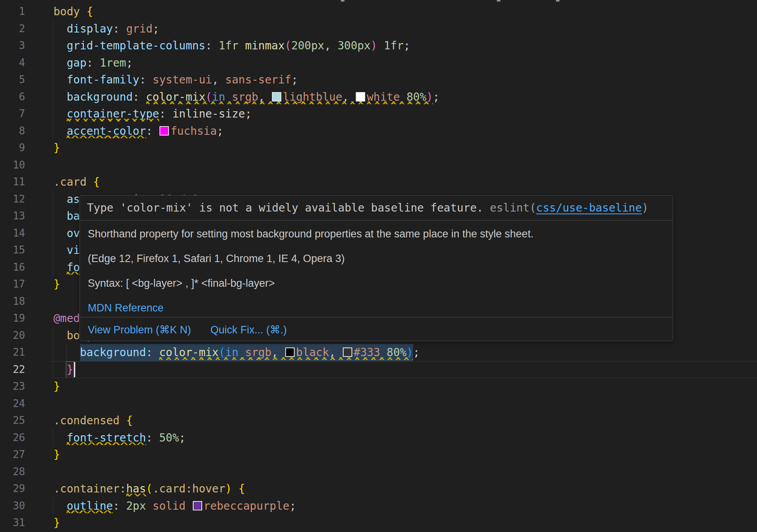 Image resolution: width=757 pixels, height=532 pixels. Describe the element at coordinates (73, 250) in the screenshot. I see `token-property: vi` at that location.